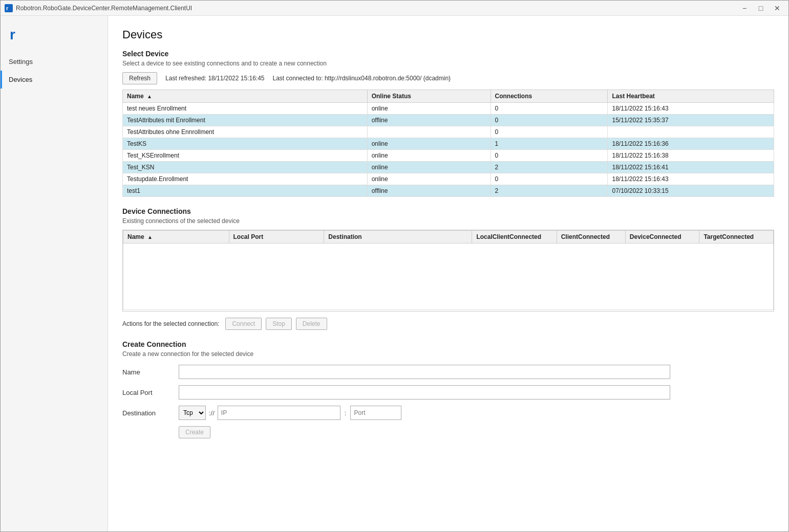 Image resolution: width=789 pixels, height=532 pixels. I want to click on device-row-7: test1 offline 2 07/10/2022 10:33:15, so click(449, 191).